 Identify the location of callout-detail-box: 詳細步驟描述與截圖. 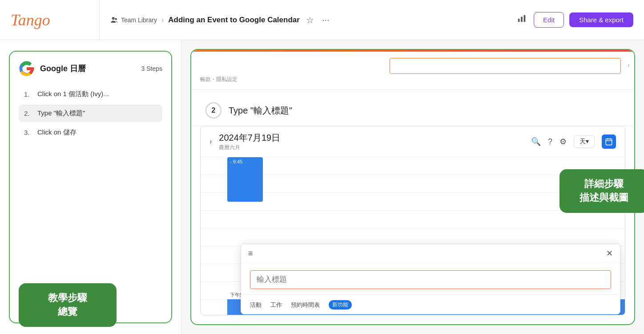
(602, 191).